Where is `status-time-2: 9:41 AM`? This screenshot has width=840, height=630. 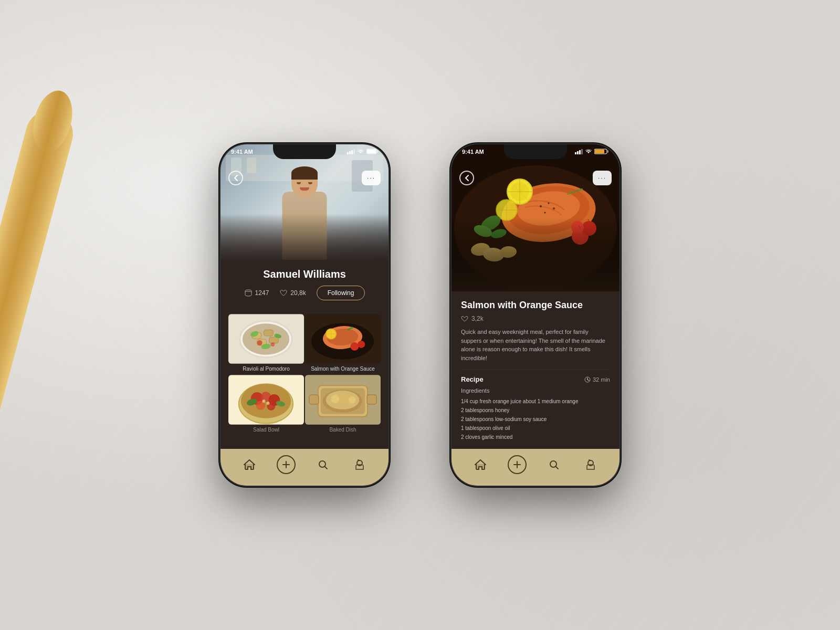
status-time-2: 9:41 AM is located at coordinates (473, 152).